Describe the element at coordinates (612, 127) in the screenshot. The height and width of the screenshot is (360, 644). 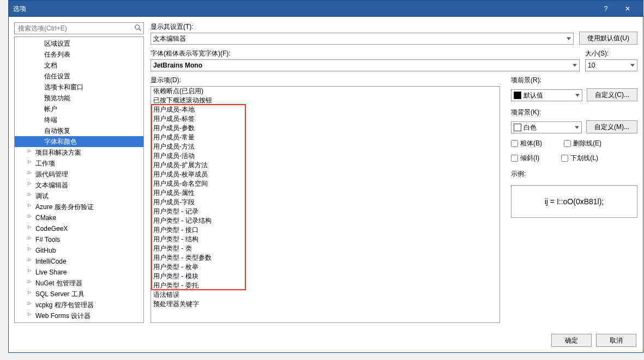
I see `background-custom-button: 自定义(M)...` at that location.